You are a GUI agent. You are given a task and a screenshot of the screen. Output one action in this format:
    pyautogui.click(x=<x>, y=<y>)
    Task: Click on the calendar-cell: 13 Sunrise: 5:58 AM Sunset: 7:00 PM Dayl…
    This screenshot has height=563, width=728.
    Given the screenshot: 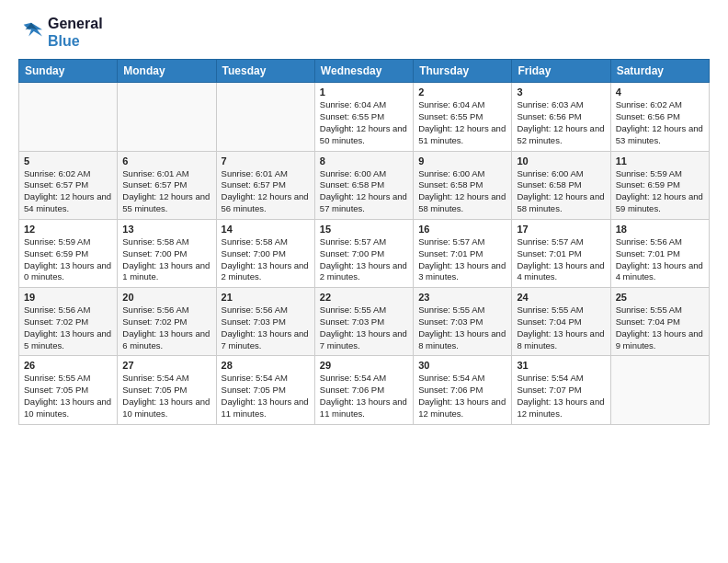 What is the action you would take?
    pyautogui.click(x=167, y=253)
    